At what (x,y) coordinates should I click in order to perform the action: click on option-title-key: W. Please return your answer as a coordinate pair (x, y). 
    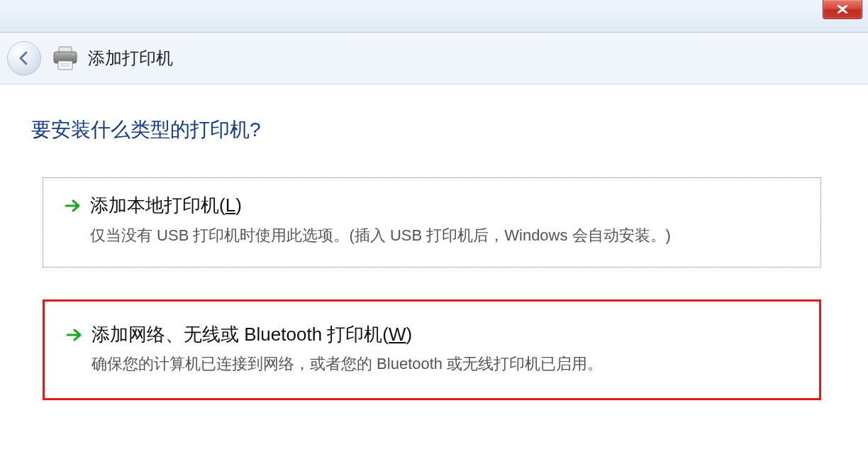
    Looking at the image, I should click on (397, 334).